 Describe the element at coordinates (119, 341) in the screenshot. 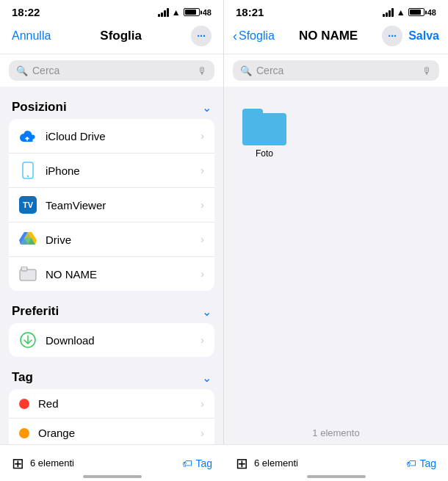

I see `download-label: Download` at that location.